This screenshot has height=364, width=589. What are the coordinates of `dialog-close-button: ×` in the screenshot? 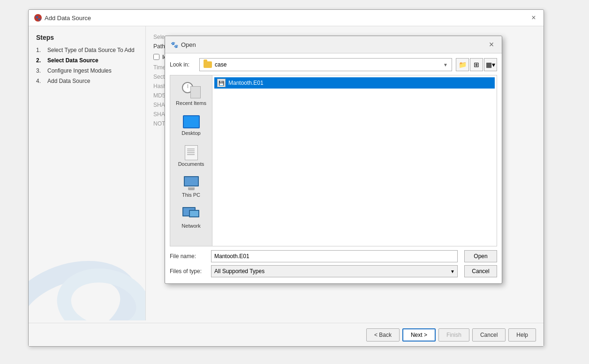 It's located at (491, 45).